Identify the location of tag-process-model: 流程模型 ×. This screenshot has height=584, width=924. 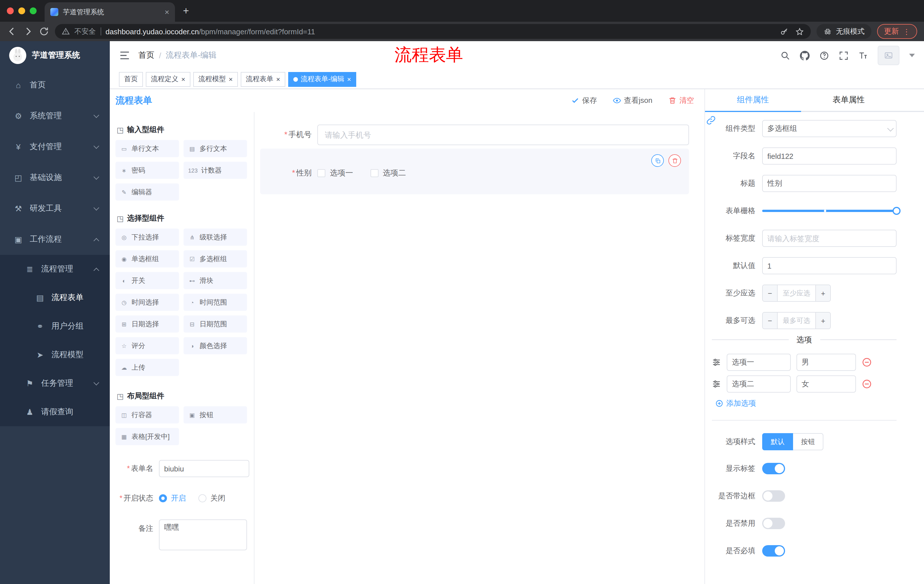
(216, 79).